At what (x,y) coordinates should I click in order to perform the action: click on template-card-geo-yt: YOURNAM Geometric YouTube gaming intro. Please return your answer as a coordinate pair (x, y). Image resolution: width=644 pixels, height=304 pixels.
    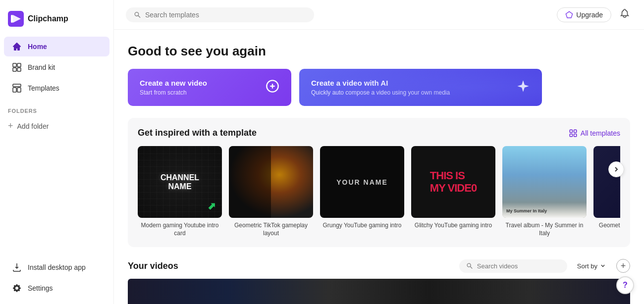
    Looking at the image, I should click on (607, 192).